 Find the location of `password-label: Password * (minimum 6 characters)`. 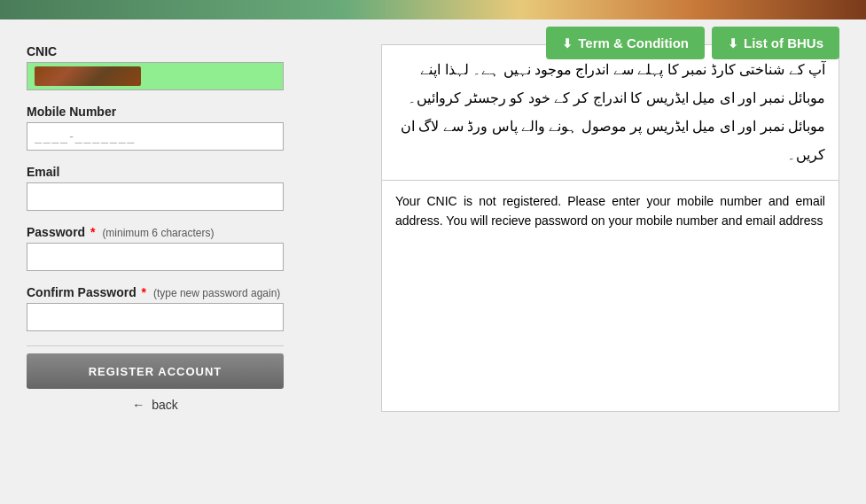

password-label: Password * (minimum 6 characters) is located at coordinates (195, 232).